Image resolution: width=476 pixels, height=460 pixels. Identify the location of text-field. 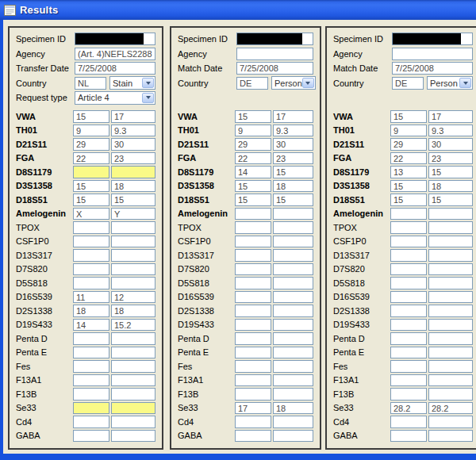
(274, 54).